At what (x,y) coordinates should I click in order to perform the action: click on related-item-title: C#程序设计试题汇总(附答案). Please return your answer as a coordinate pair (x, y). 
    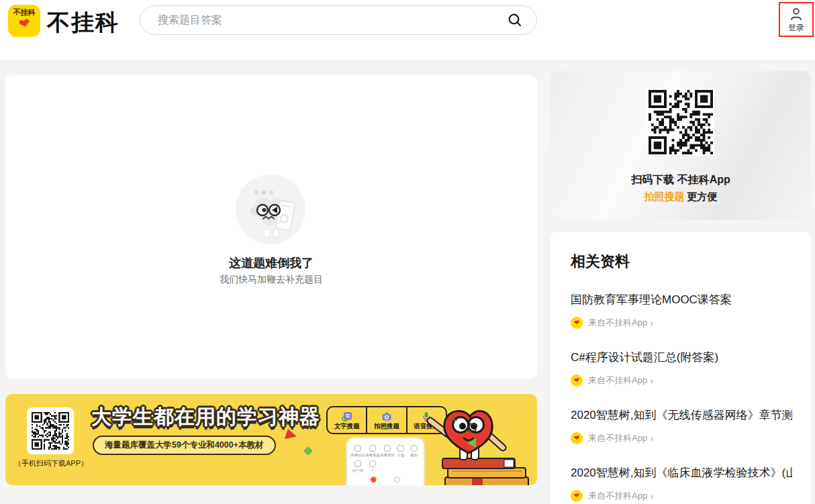
    Looking at the image, I should click on (681, 358).